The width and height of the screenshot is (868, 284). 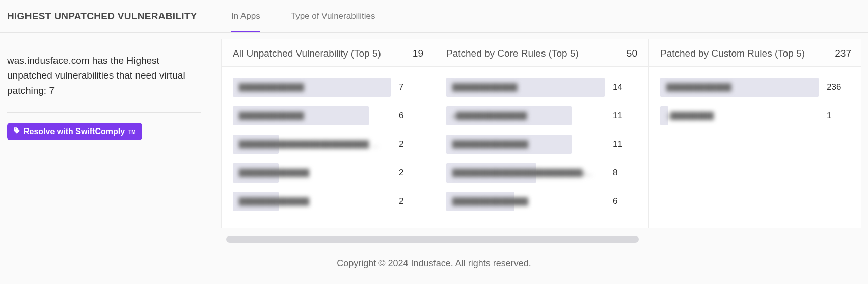 What do you see at coordinates (432, 239) in the screenshot?
I see `horizontal-scrollbar` at bounding box center [432, 239].